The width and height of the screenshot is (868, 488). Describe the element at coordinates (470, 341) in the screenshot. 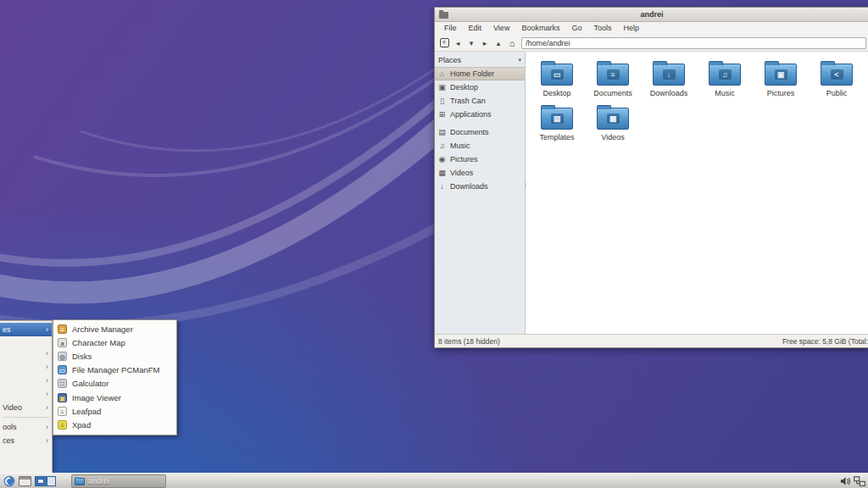

I see `statusbar-items-count: 8 items (18 hidden)` at that location.